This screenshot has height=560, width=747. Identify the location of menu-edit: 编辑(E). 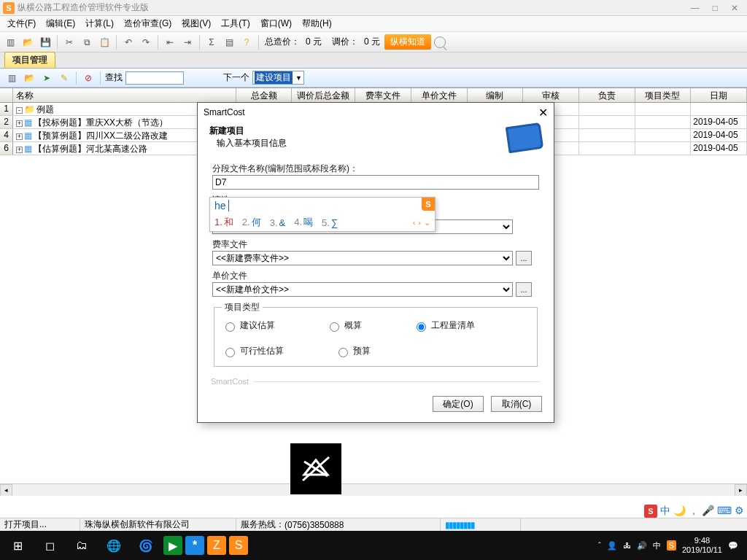
(61, 23).